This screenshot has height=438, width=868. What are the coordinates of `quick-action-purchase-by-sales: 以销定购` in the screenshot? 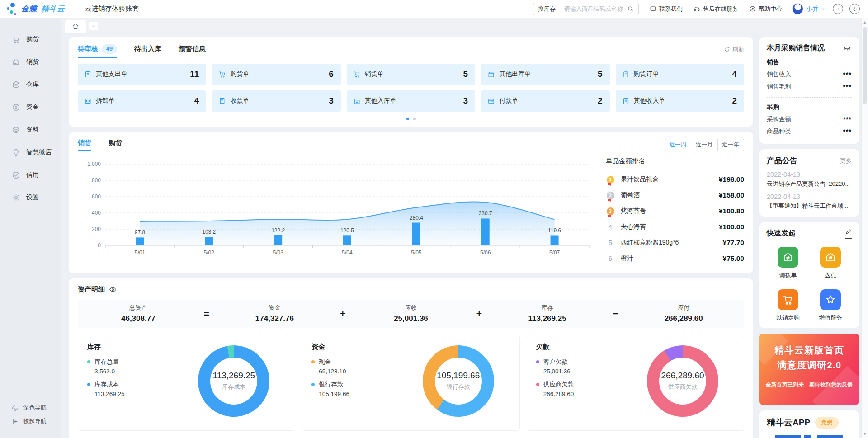 It's located at (788, 306).